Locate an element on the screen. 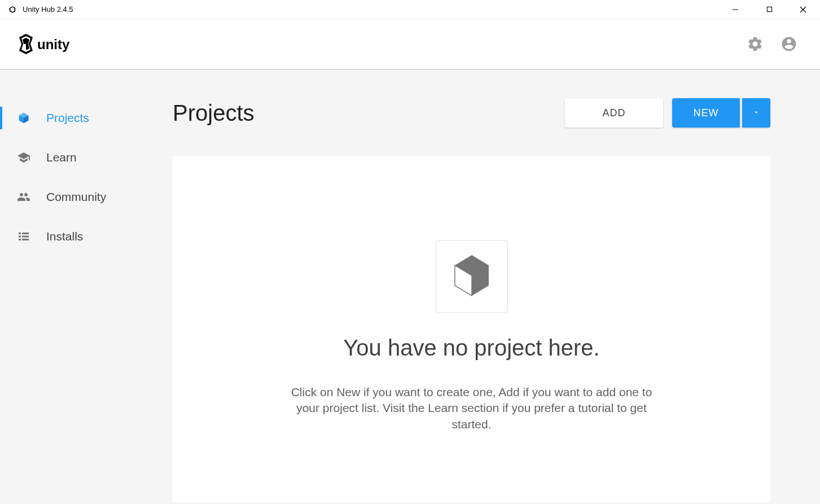 The image size is (820, 504). empty-state-icon-box is located at coordinates (472, 277).